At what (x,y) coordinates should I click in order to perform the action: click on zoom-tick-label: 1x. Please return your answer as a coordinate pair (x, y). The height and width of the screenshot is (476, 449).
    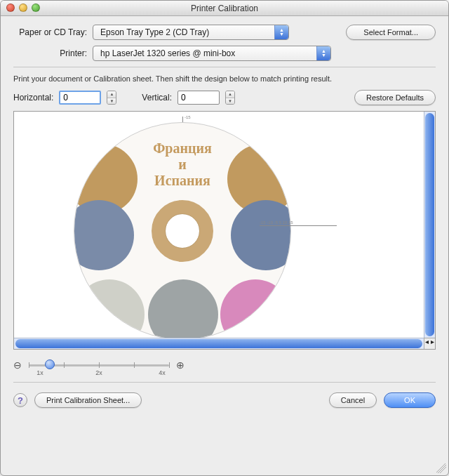
    Looking at the image, I should click on (40, 373).